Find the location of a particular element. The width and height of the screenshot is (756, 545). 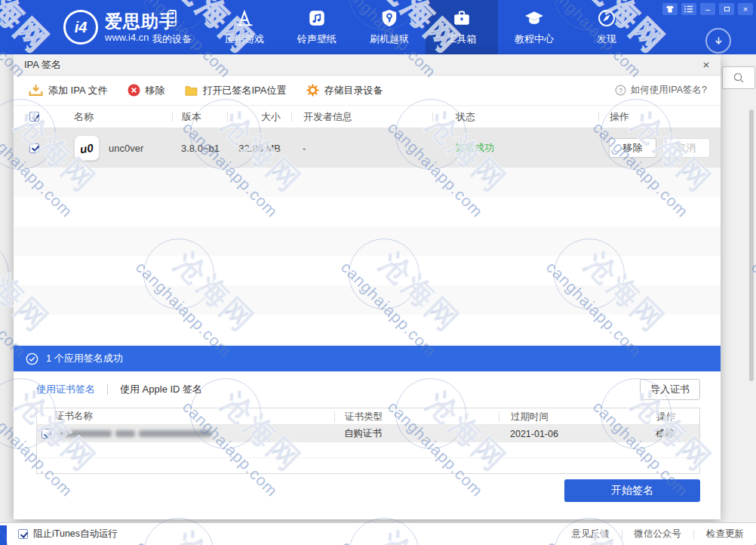

col-cert-name: 证书名称 is located at coordinates (186, 417).